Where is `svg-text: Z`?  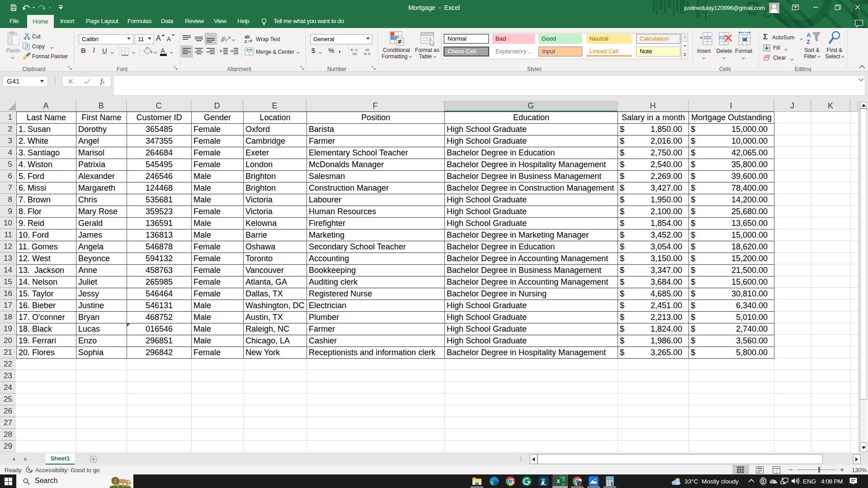 svg-text: Z is located at coordinates (808, 42).